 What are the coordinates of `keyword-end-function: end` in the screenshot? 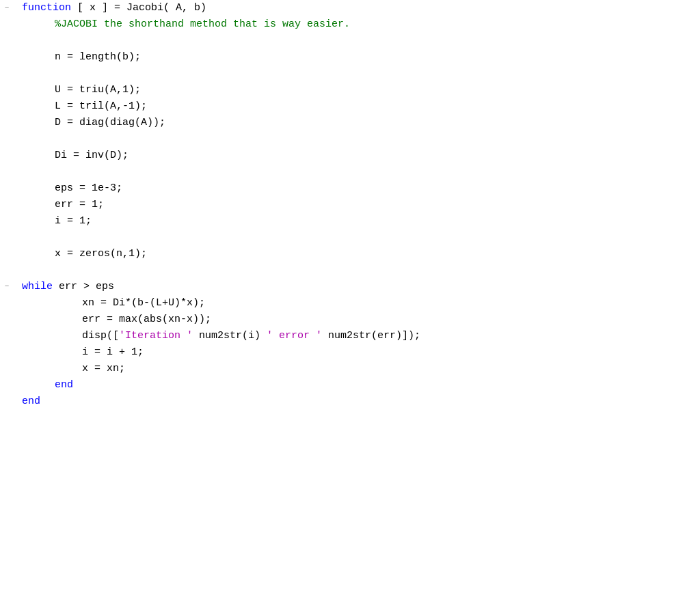 It's located at (31, 402).